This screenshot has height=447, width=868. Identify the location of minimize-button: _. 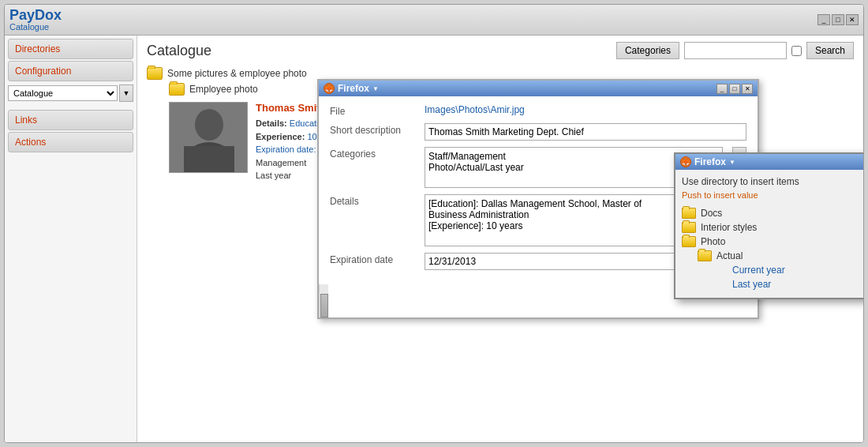
(824, 20).